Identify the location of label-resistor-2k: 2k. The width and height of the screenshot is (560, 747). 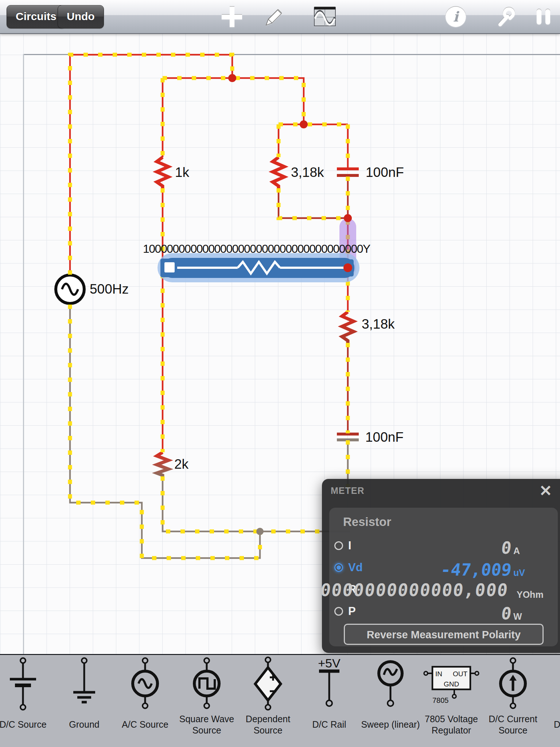
(182, 464).